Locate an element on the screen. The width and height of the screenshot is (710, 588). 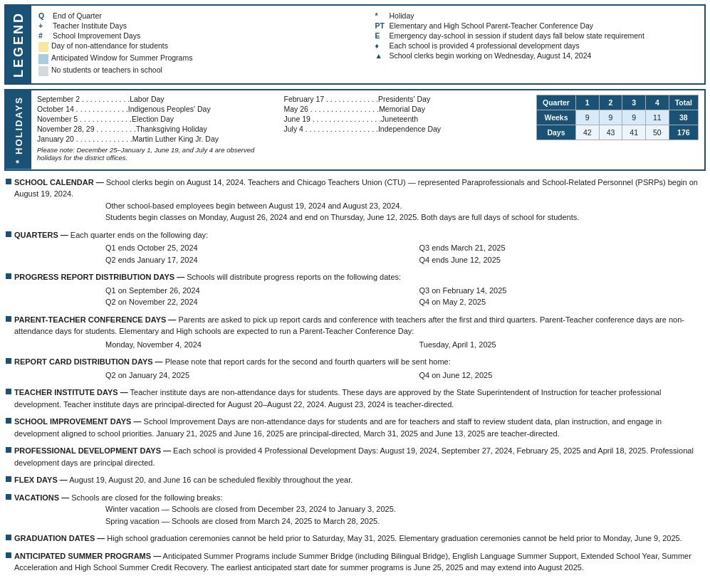
legend-section: LEGEND Q End of Quarter + Teacher Instit… is located at coordinates (355, 44).